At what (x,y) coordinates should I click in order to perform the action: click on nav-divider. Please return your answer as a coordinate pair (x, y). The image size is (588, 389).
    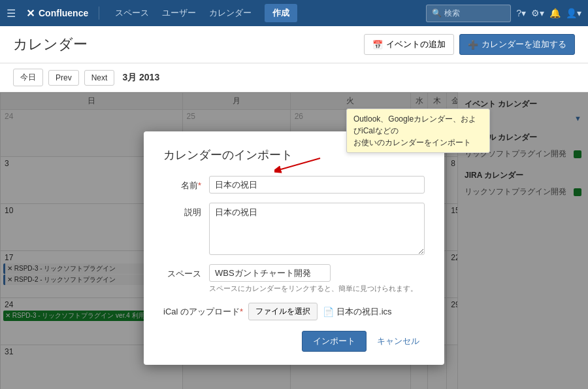
    Looking at the image, I should click on (99, 13).